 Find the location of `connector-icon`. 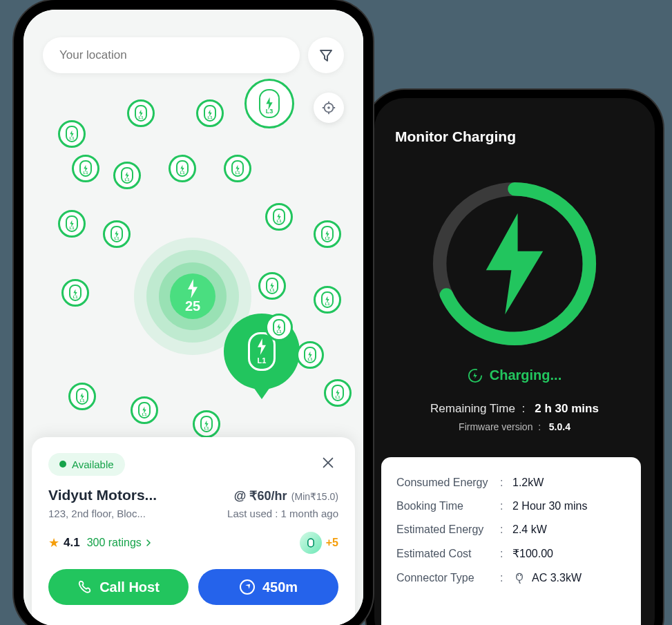

connector-icon is located at coordinates (519, 578).